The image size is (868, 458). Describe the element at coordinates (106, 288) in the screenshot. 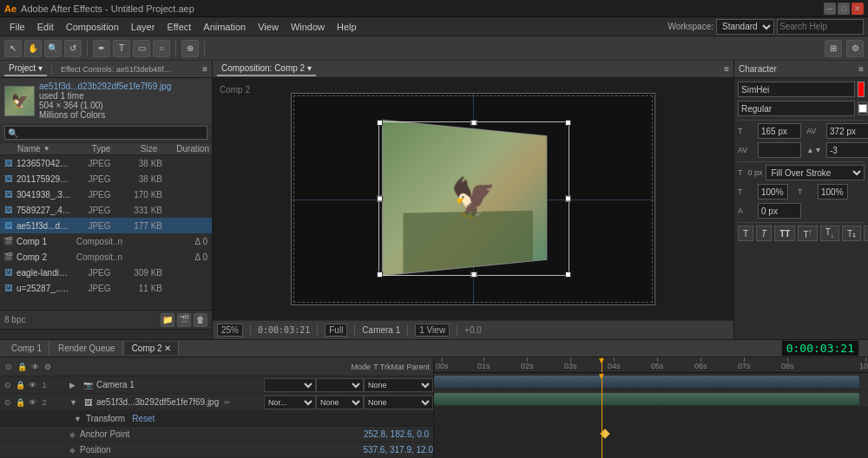

I see `project-item: 🖼 u=25287_...m=908qp=0.jpg JPEG 11 KB` at that location.